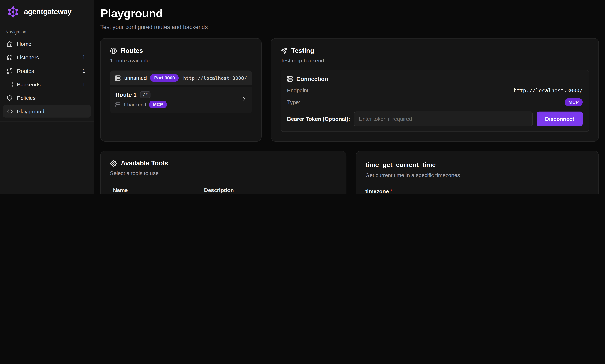  Describe the element at coordinates (53, 98) in the screenshot. I see `sidebar-item-label: Policies` at that location.